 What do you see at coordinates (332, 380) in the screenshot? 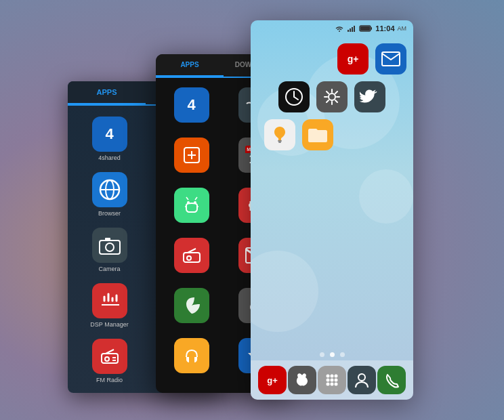
I see `dock: g+` at bounding box center [332, 380].